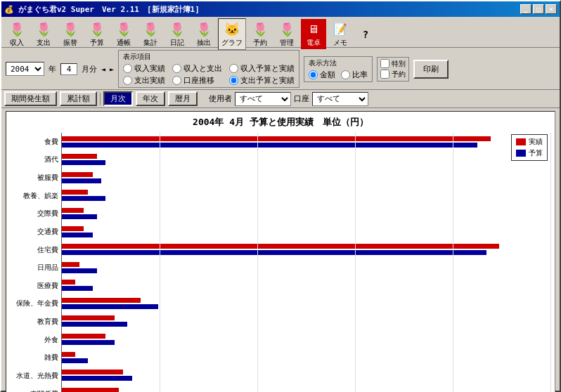 Image resolution: width=561 pixels, height=392 pixels. I want to click on memo-icon: 📝, so click(340, 29).